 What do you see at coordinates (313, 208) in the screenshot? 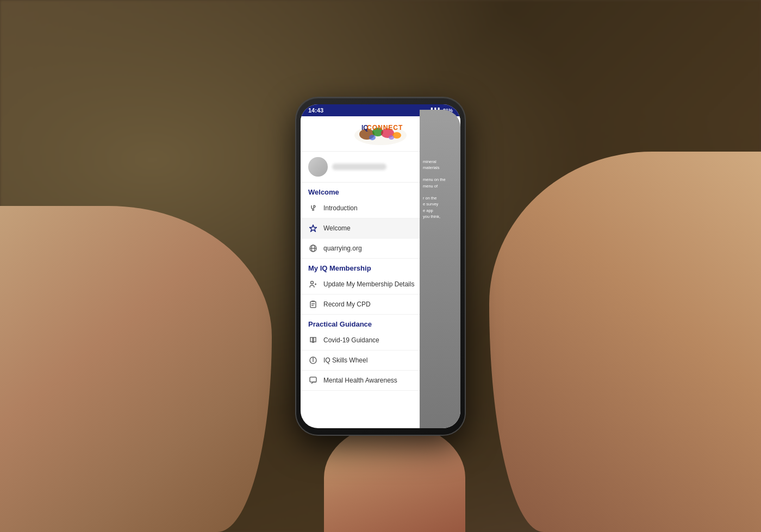
I see `fork-icon` at bounding box center [313, 208].